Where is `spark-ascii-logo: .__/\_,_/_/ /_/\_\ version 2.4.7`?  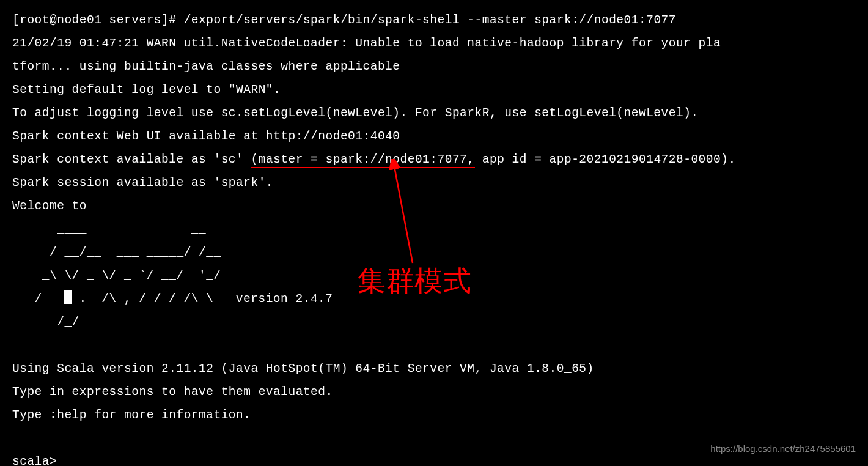
spark-ascii-logo: .__/\_,_/_/ /_/\_\ version 2.4.7 is located at coordinates (202, 299).